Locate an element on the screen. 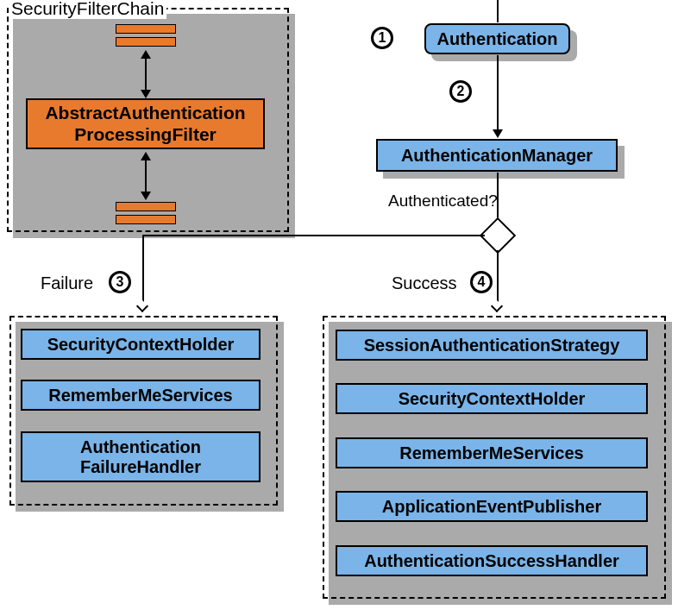 Image resolution: width=678 pixels, height=616 pixels. failure-item-1: RememberMeServices is located at coordinates (141, 395).